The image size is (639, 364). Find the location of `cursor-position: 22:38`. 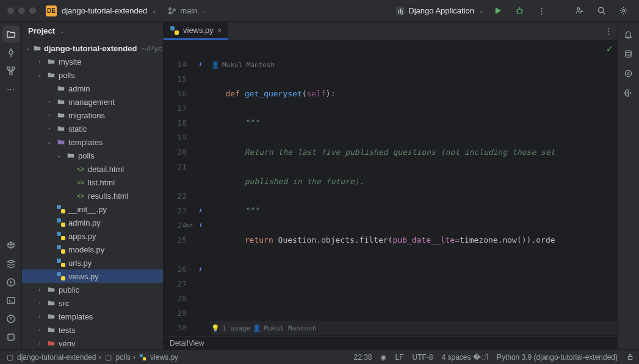

cursor-position: 22:38 is located at coordinates (363, 357).